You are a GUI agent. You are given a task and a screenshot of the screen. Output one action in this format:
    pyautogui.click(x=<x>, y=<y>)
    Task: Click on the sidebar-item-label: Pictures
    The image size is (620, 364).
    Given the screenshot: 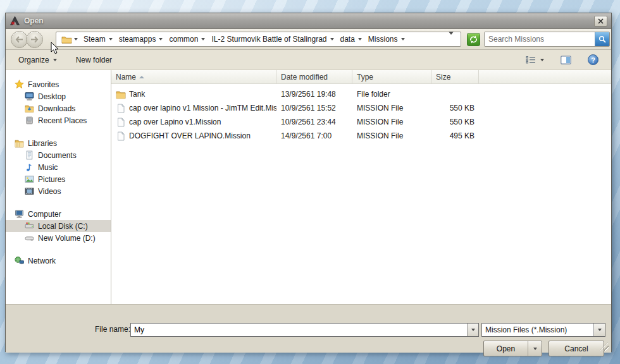 What is the action you would take?
    pyautogui.click(x=52, y=179)
    